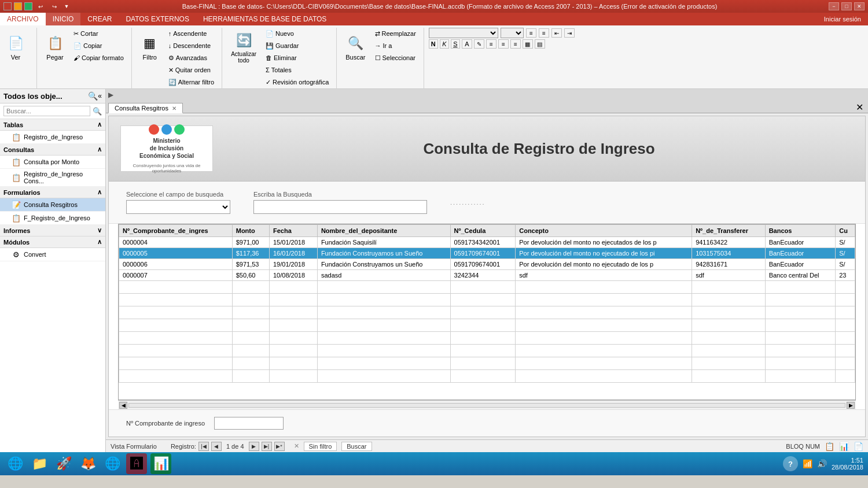 Image resolution: width=868 pixels, height=488 pixels. What do you see at coordinates (53, 219) in the screenshot?
I see `sidebar-item-f-registro-ingreso: 📋 F_Registro_de_Ingreso` at bounding box center [53, 219].